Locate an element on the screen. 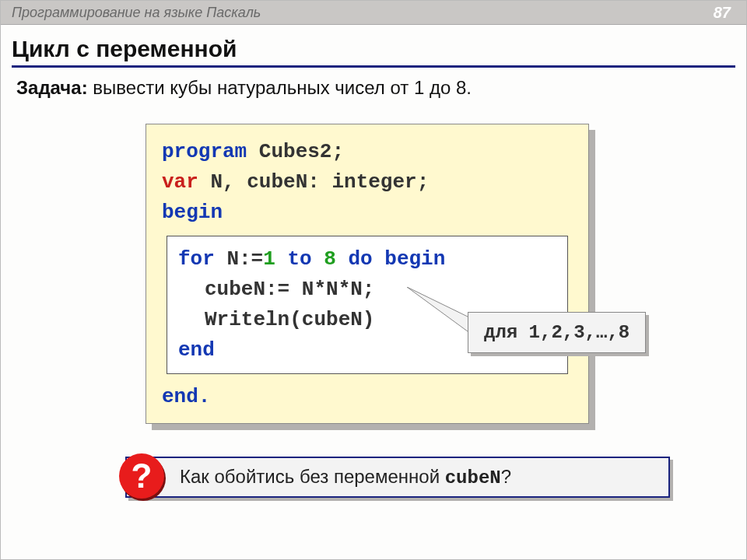  task-line: Задача: вывести кубы натуральных чисел о… is located at coordinates (374, 88).